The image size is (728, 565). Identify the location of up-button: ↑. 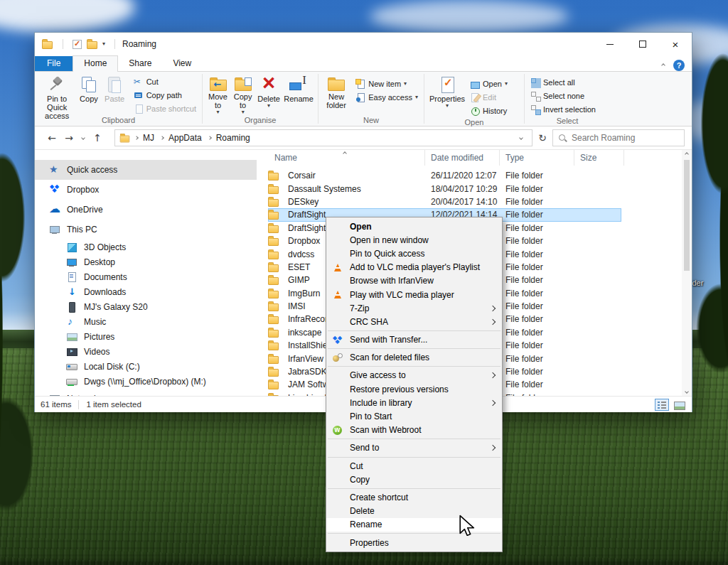
(97, 138).